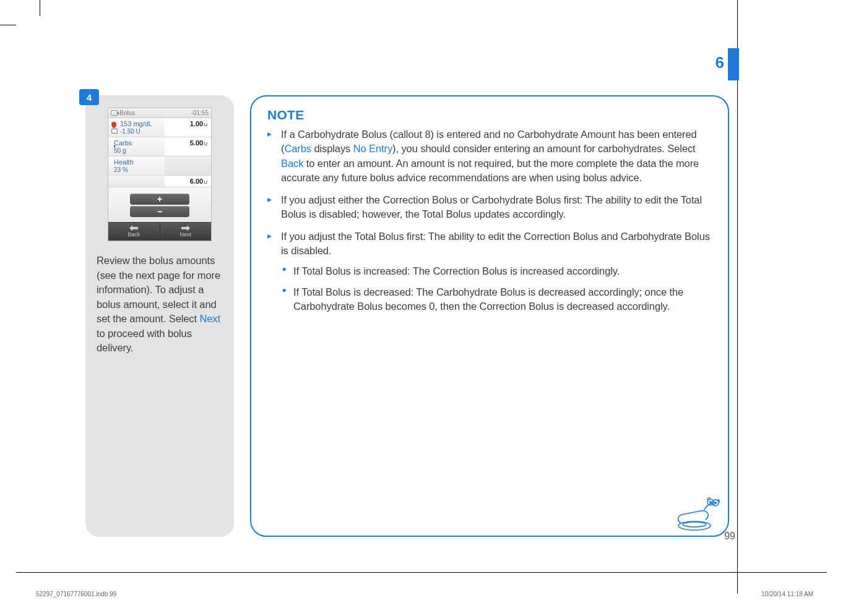 This screenshot has width=843, height=616. Describe the element at coordinates (210, 319) in the screenshot. I see `next-link: Next` at that location.